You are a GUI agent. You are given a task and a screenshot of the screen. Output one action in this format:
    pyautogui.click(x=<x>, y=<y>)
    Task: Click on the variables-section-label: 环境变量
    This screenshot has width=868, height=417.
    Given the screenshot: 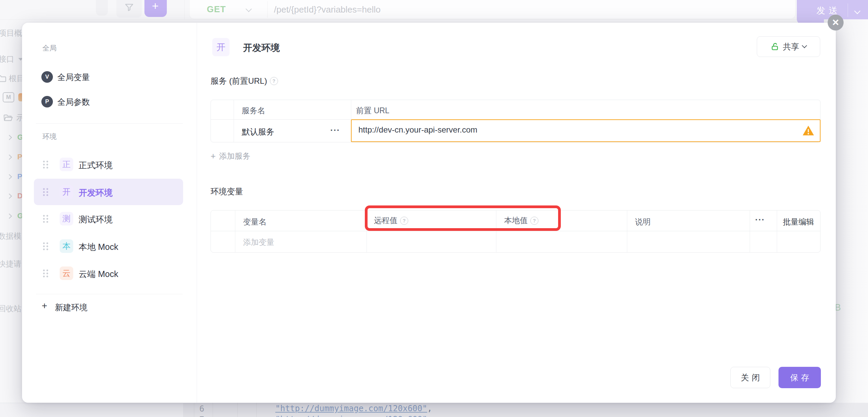 What is the action you would take?
    pyautogui.click(x=227, y=192)
    